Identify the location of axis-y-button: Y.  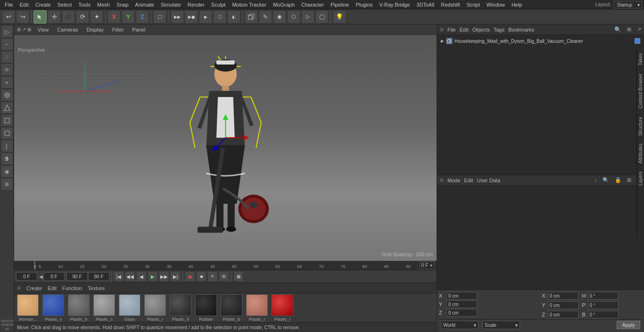
(128, 17).